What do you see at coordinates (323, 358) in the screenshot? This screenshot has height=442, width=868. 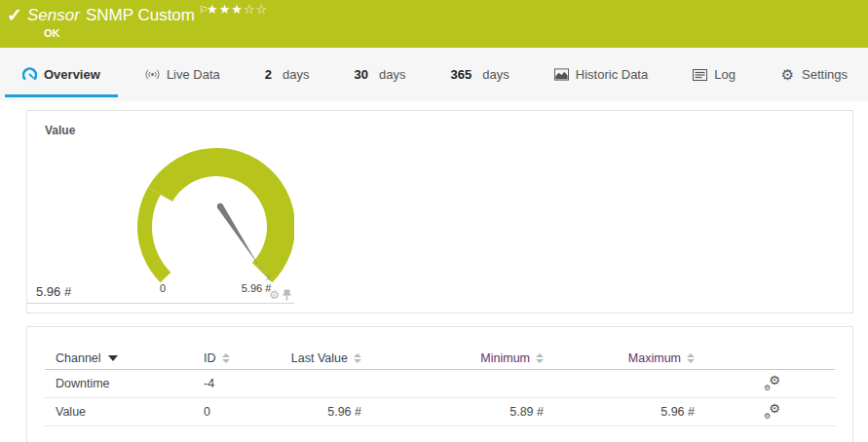 I see `column-header-last-value: Last Value` at bounding box center [323, 358].